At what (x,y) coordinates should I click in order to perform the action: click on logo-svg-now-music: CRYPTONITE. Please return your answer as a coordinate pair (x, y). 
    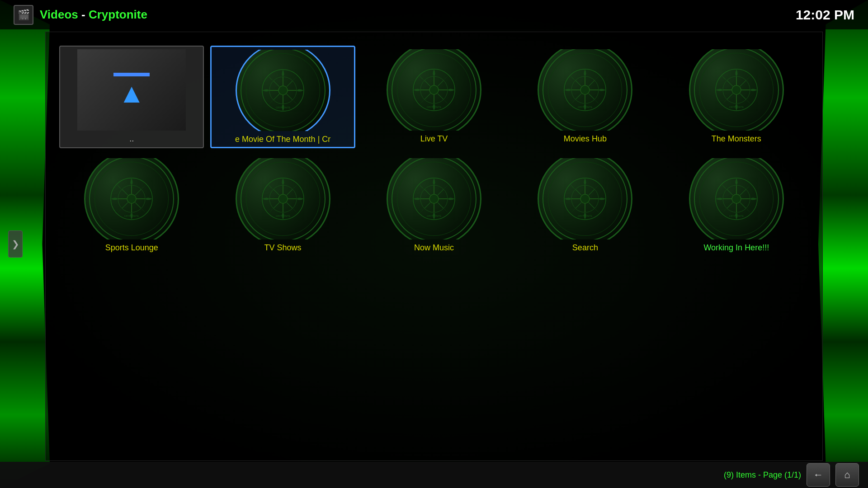
    Looking at the image, I should click on (434, 199).